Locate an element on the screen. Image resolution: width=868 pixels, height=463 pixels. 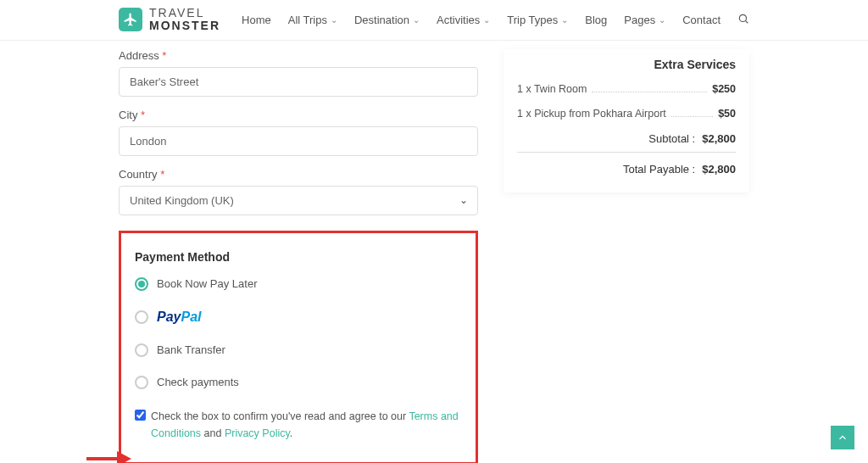
terms-checkbox-row: Check the box to confirm you've read and… is located at coordinates (298, 425).